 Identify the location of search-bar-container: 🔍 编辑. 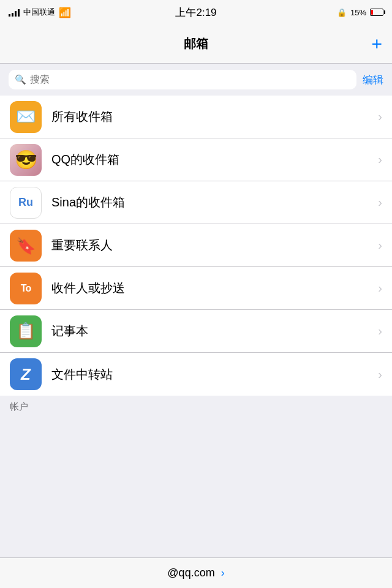
(196, 80).